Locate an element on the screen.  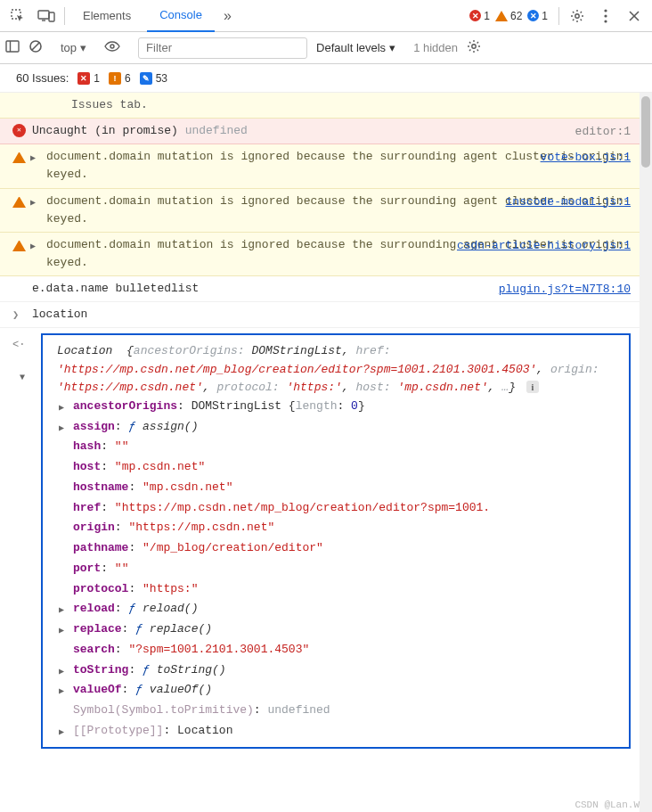
message-text: Uncaught (in promise) is located at coordinates (109, 130).